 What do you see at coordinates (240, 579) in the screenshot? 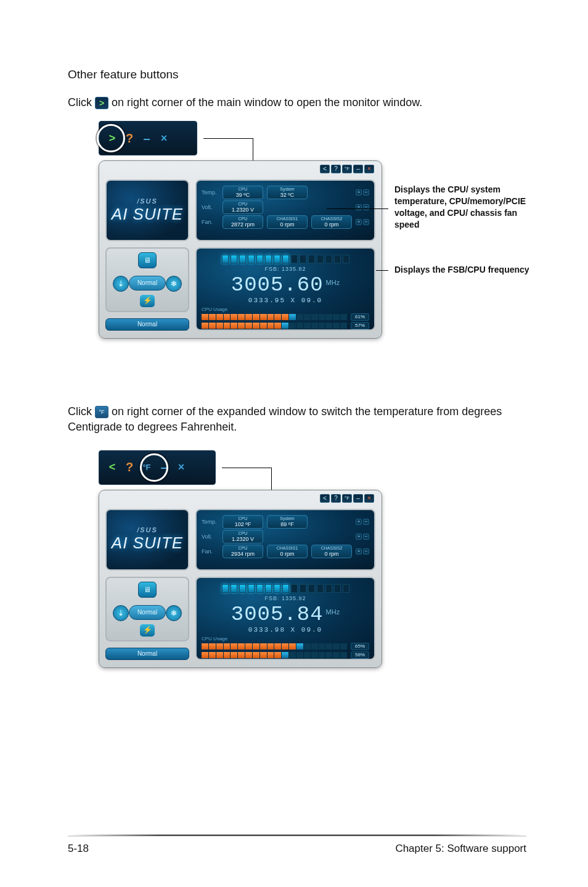
I see `ai-suite-window: < ? °F – × /SUS AI SUITE Normal ⚡ Normal` at bounding box center [240, 579].